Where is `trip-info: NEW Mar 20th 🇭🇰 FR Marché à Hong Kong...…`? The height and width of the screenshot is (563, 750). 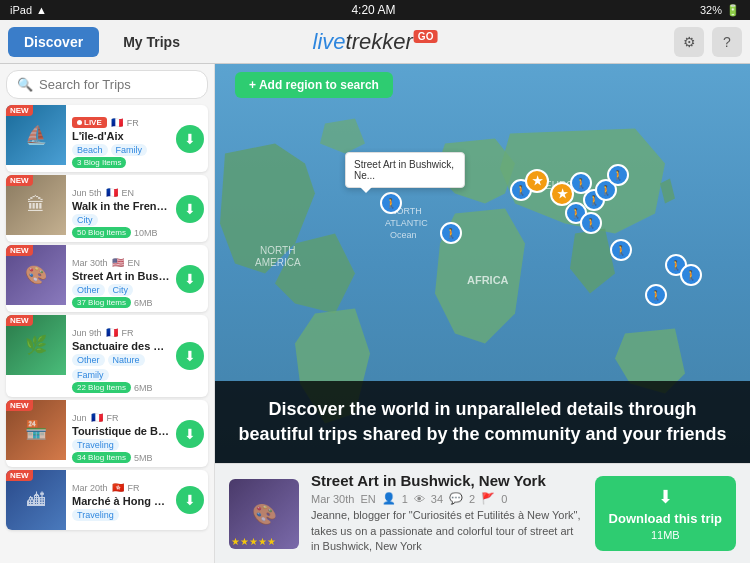
trip-info: NEW Mar 20th 🇭🇰 FR Marché à Hong Kong...… is located at coordinates (121, 500).